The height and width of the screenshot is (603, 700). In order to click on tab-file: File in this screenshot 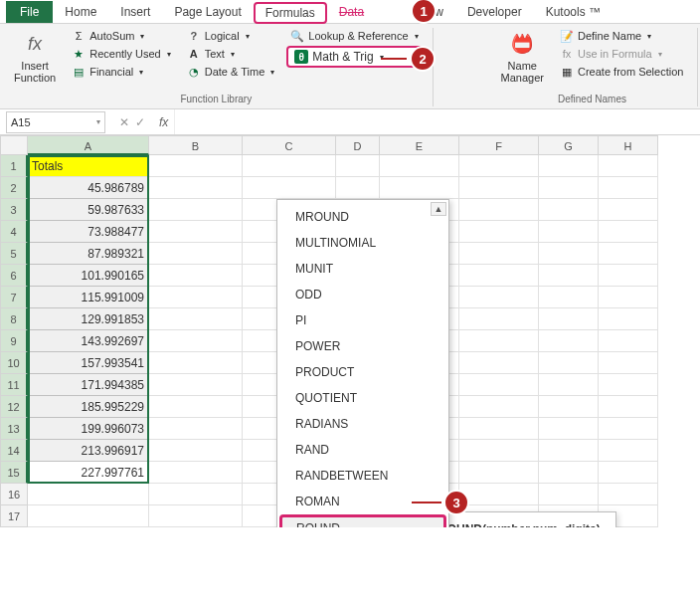, I will do `click(30, 12)`.